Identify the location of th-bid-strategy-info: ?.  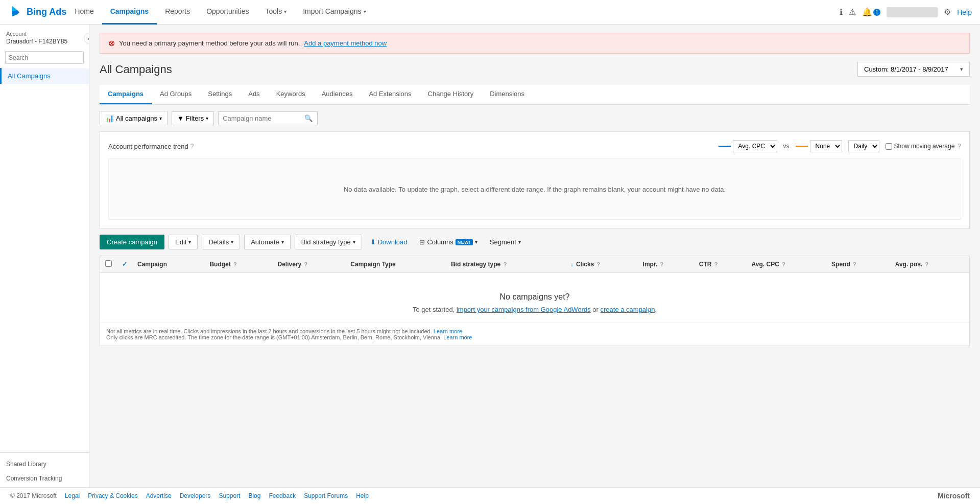
(506, 264).